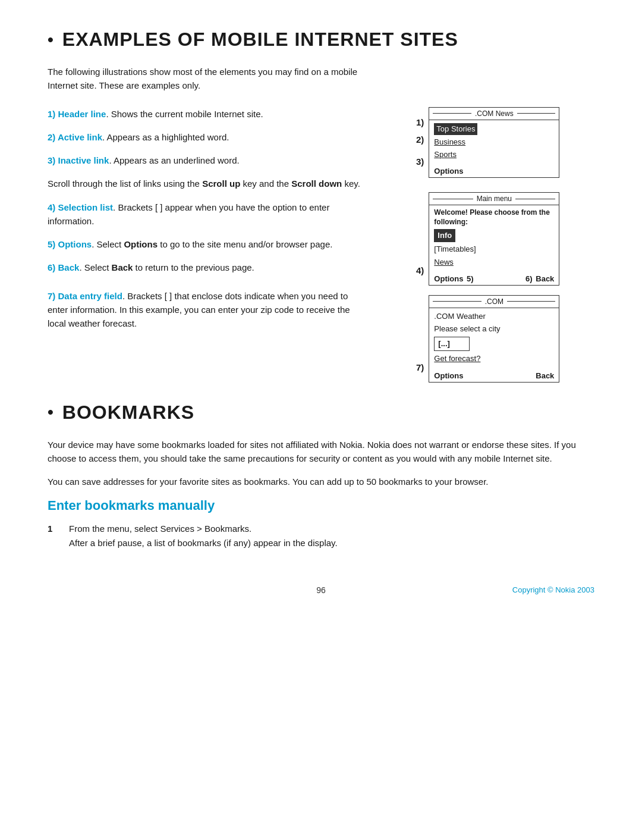 The height and width of the screenshot is (840, 642). What do you see at coordinates (205, 244) in the screenshot?
I see `desc-5: 5) Options. Select Options to go to the …` at bounding box center [205, 244].